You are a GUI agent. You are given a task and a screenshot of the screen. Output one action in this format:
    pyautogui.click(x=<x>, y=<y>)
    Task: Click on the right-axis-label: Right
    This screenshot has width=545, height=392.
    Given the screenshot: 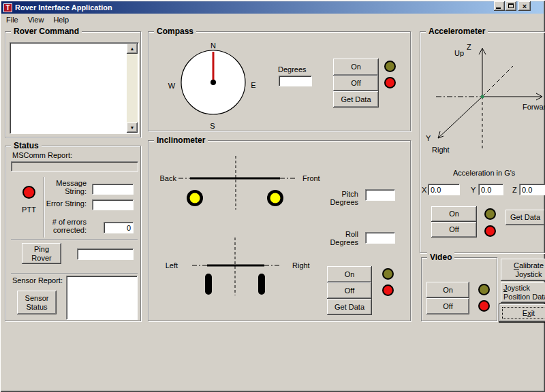 What is the action you would take?
    pyautogui.click(x=441, y=150)
    